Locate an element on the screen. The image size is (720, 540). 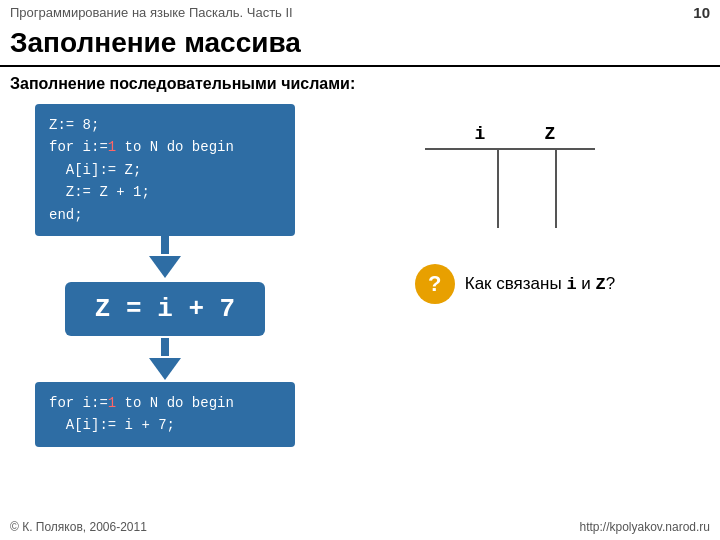
code-box-1: Z:= 8; for i:=1 to N do begin A[i]:= Z; … is located at coordinates (165, 170).